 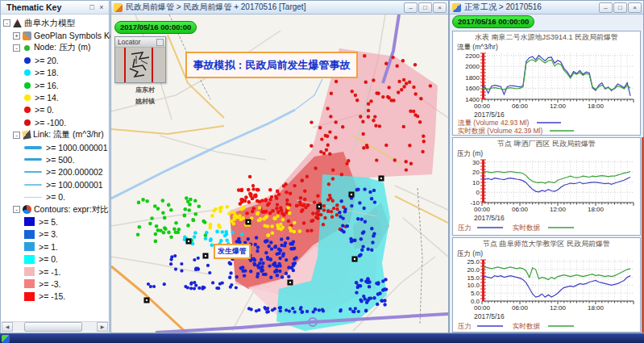 What do you see at coordinates (55, 326) in the screenshot?
I see `horizontal-scrollbar: ◀ ▶` at bounding box center [55, 326].